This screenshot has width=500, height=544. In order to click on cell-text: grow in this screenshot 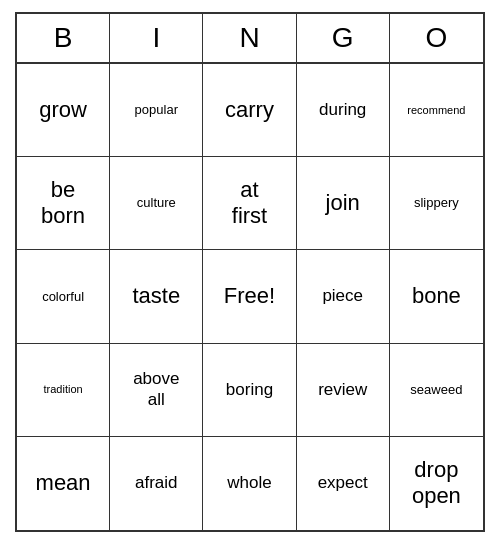, I will do `click(63, 110)`.